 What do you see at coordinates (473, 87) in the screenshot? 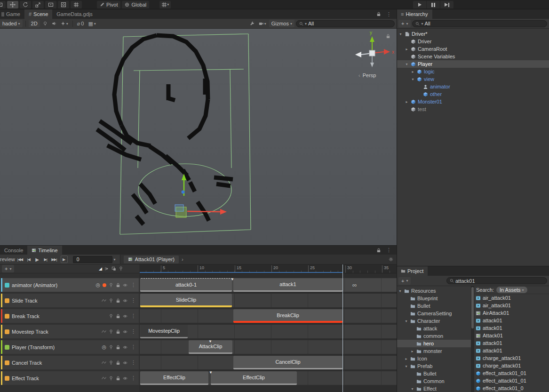
I see `hierarchy-item: animator` at bounding box center [473, 87].